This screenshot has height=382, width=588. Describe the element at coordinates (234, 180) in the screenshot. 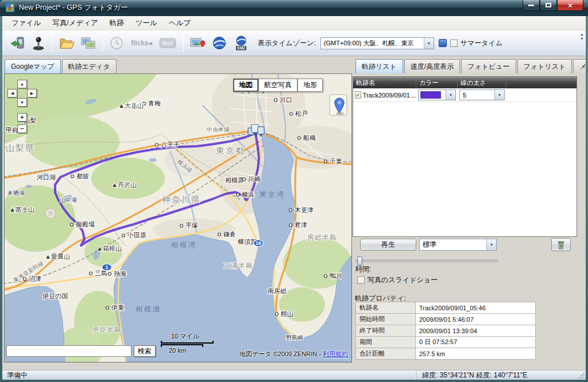

I see `svg-text: 相模原` at that location.